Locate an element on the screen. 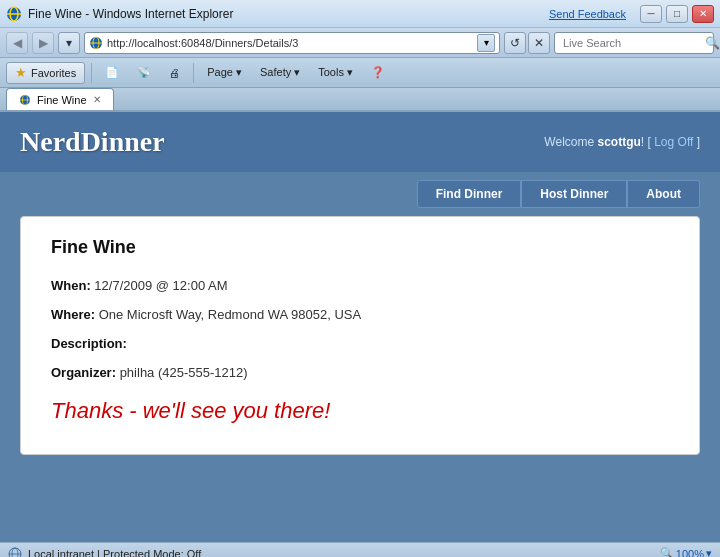  toolbar-page-menu-btn: Page ▾ is located at coordinates (224, 73).